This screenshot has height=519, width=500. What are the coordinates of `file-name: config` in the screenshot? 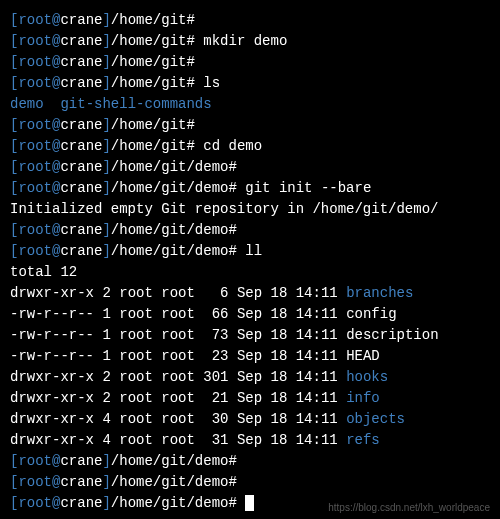 It's located at (371, 314).